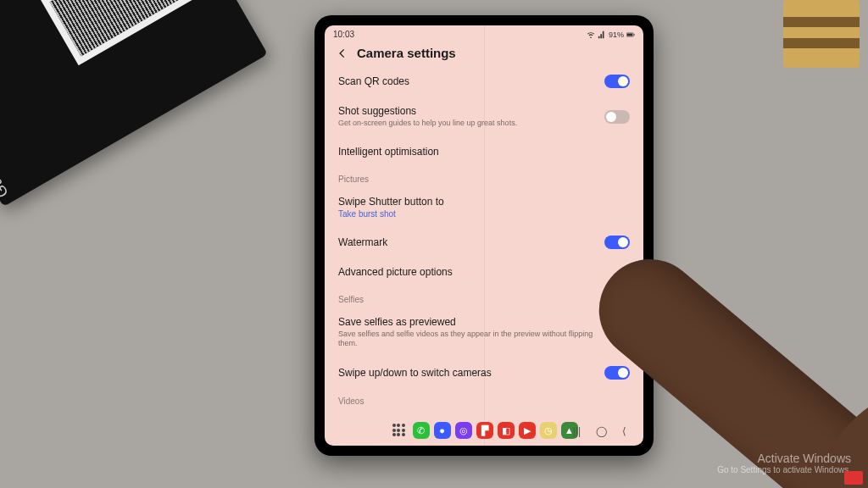 This screenshot has height=488, width=868. What do you see at coordinates (125, 32) in the screenshot?
I see `barcode-label` at bounding box center [125, 32].